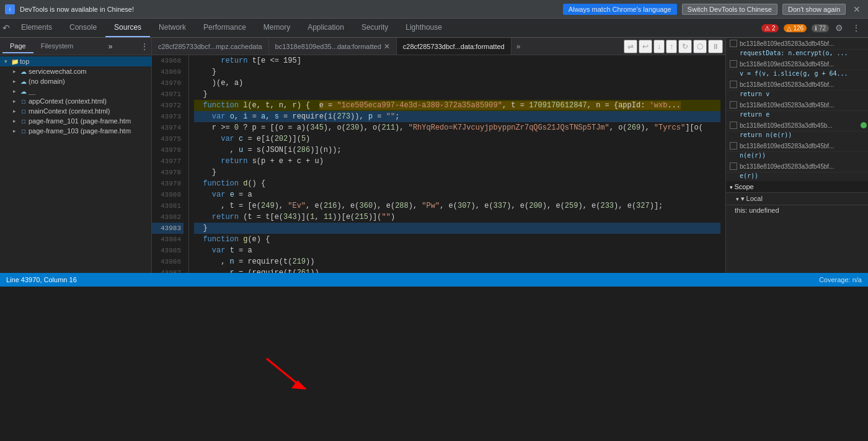  I want to click on sources-tabs-more: », so click(110, 47).